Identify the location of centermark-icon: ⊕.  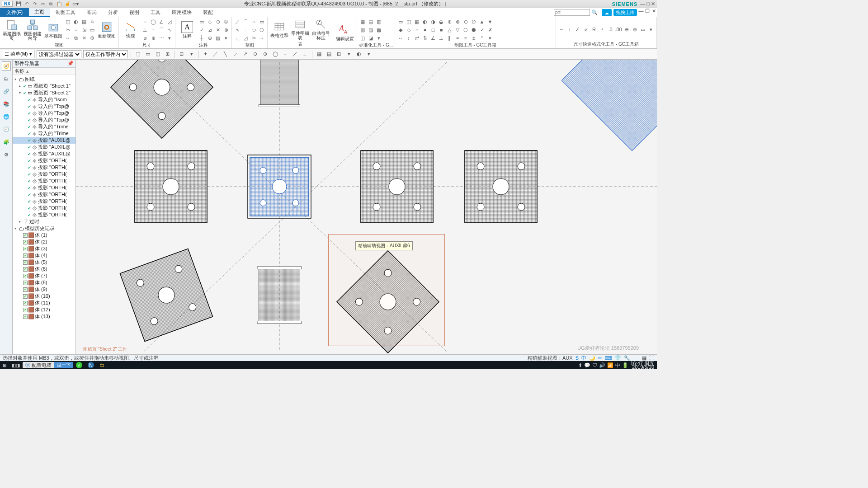
(210, 38).